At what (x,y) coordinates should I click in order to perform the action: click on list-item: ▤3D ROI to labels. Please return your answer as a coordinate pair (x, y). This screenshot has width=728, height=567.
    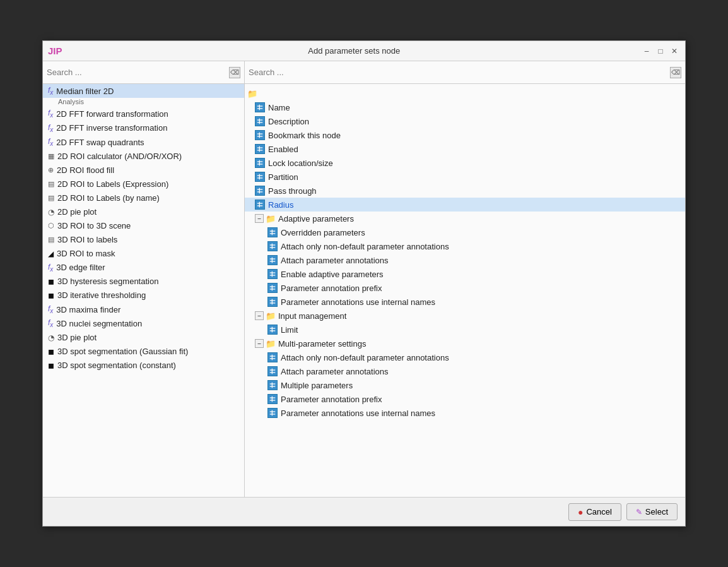
    Looking at the image, I should click on (144, 240).